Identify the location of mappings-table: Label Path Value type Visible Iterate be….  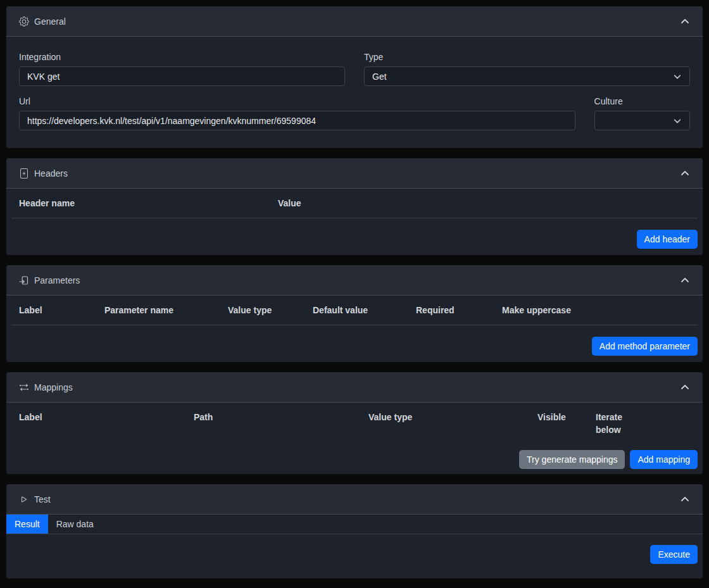
(354, 423).